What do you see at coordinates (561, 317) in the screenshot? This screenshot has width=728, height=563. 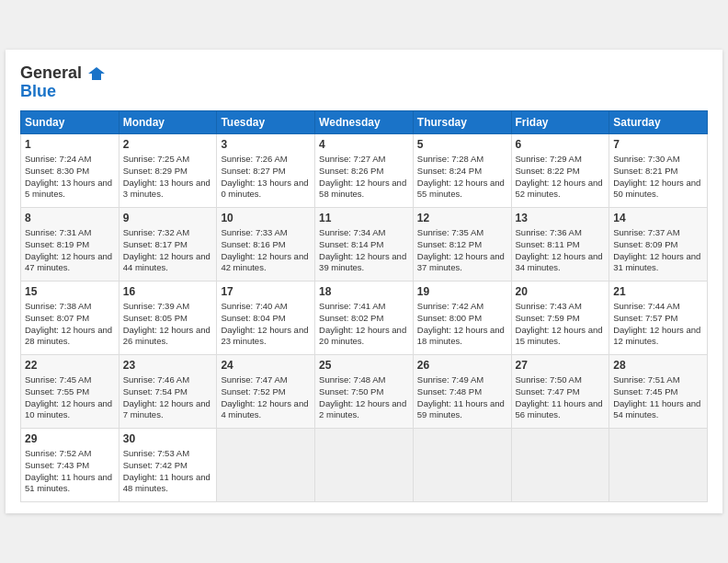 I see `table-row: 20Sunrise: 7:43 AMSunset: 7:59 PMDayligh…` at bounding box center [561, 317].